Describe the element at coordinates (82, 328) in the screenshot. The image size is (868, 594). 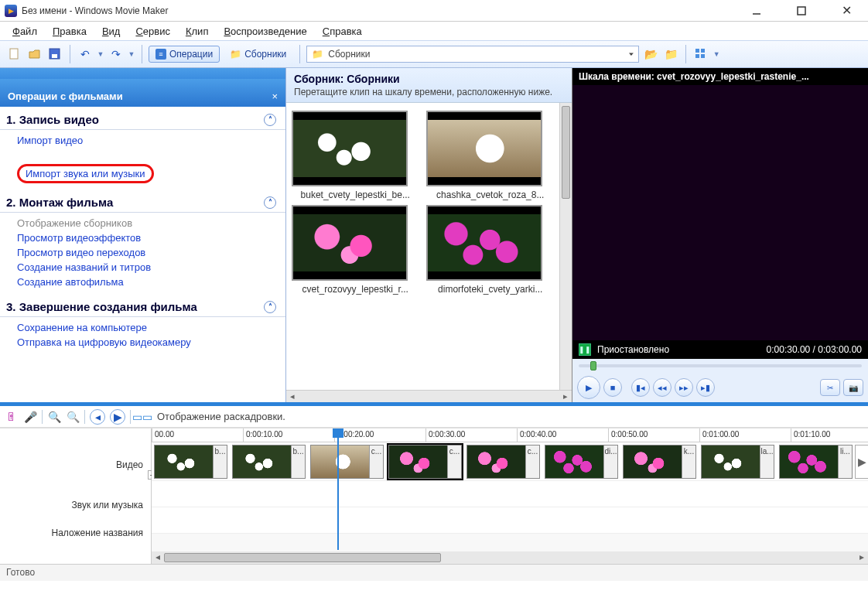
I see `task-save-computer: Сохранение на компьютере` at that location.